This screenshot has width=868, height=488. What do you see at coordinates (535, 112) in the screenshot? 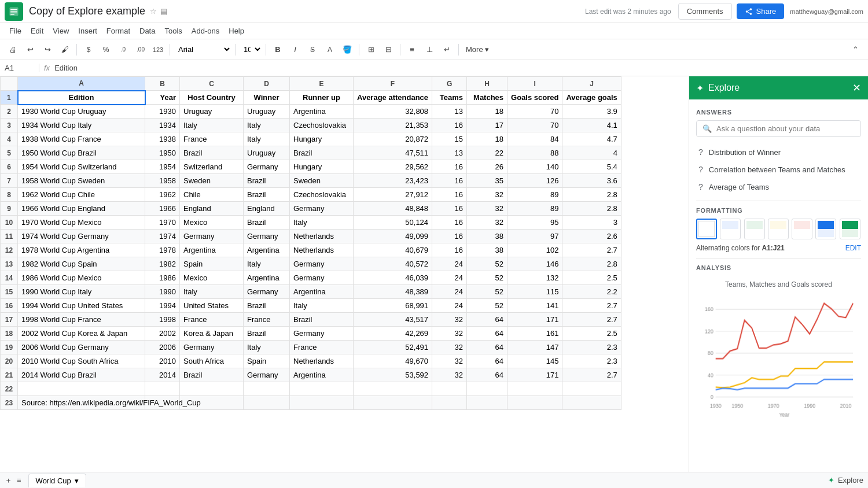
I see `cell-2-I: 70` at bounding box center [535, 112].